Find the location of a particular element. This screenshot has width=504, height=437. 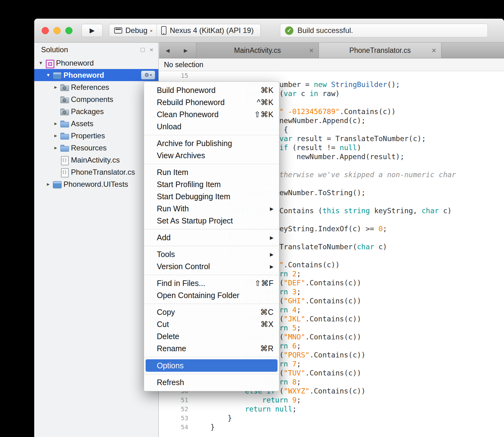

menu-item-shortcut: ⌘R is located at coordinates (267, 349).